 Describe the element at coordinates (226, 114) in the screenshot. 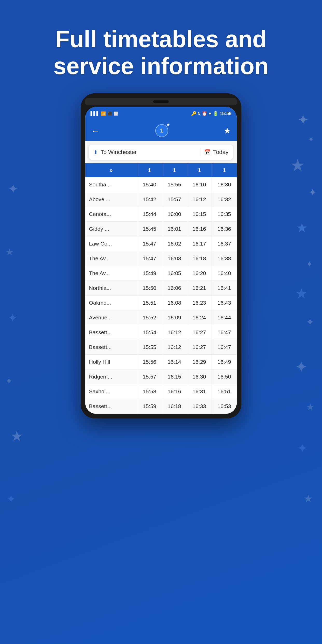

I see `time-display: 15:56` at that location.